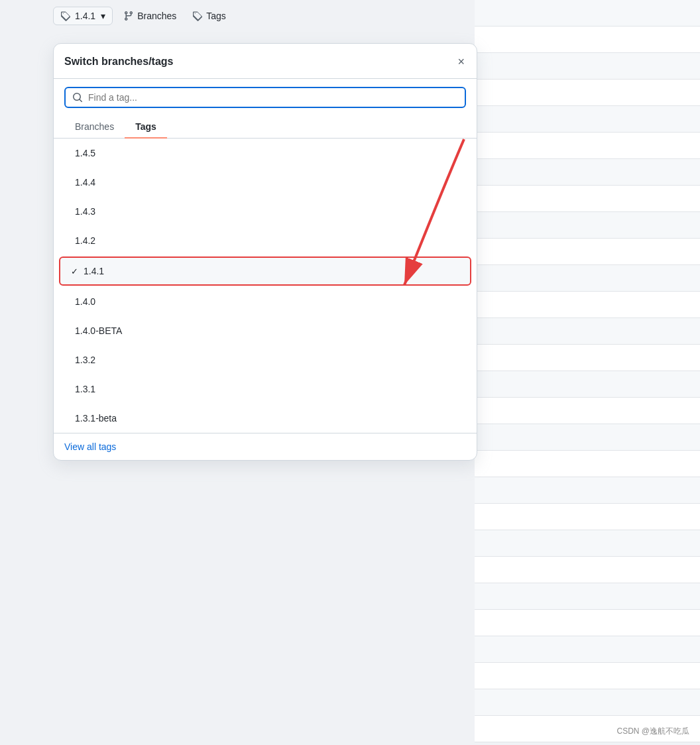 Image resolution: width=700 pixels, height=745 pixels. I want to click on check-icon: ✓, so click(74, 272).